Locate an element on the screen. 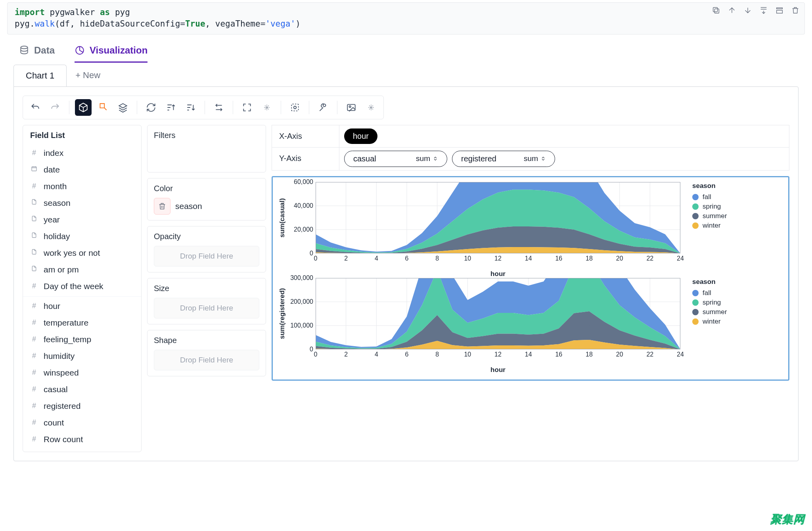 The height and width of the screenshot is (531, 812). expand-icon is located at coordinates (779, 10).